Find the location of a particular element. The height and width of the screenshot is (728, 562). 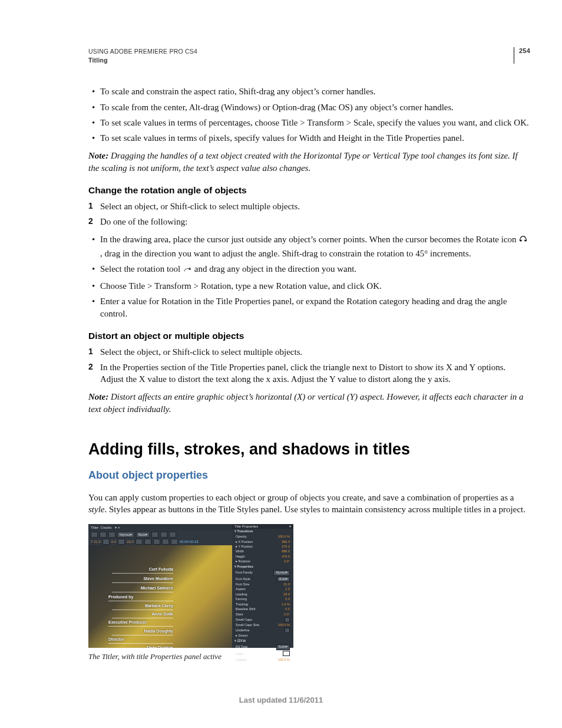

mini-window-title: Titler: Credits is located at coordinates (101, 528).